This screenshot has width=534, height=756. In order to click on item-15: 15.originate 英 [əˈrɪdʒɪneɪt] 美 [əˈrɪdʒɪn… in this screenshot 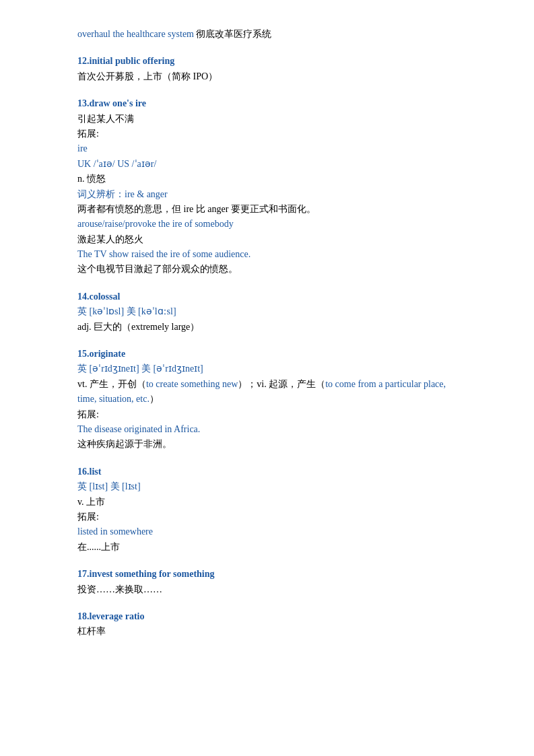, I will do `click(267, 400)`.